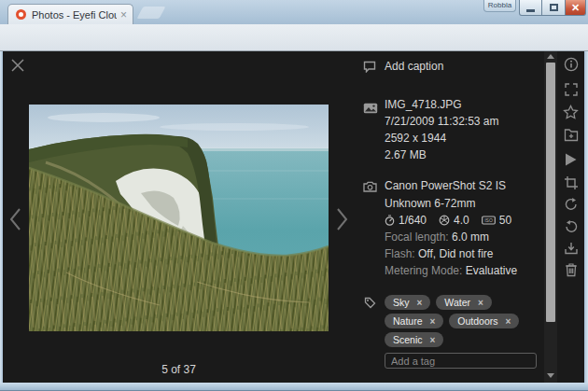  I want to click on download-button, so click(571, 248).